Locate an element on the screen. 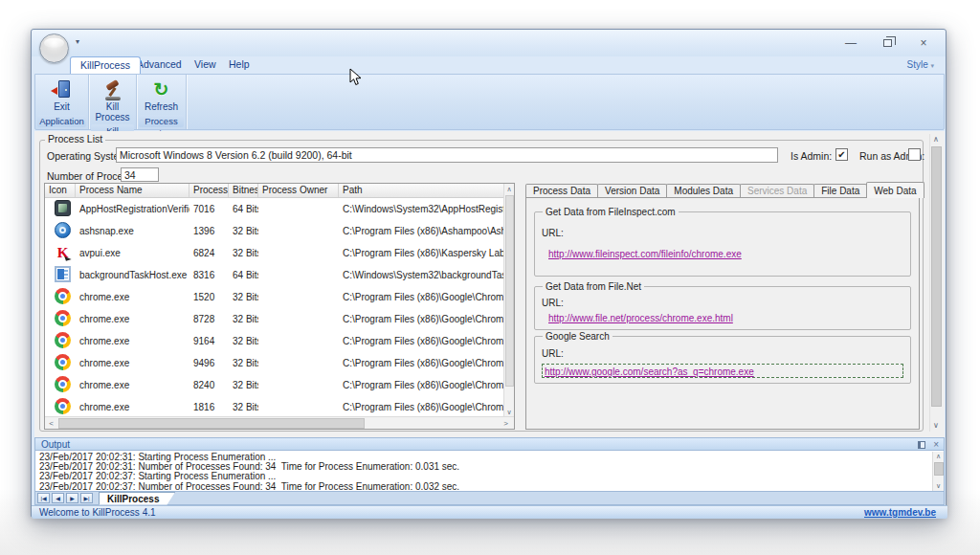  google-search-link: http://www.google.com/search?as_q=chrome… is located at coordinates (649, 371).